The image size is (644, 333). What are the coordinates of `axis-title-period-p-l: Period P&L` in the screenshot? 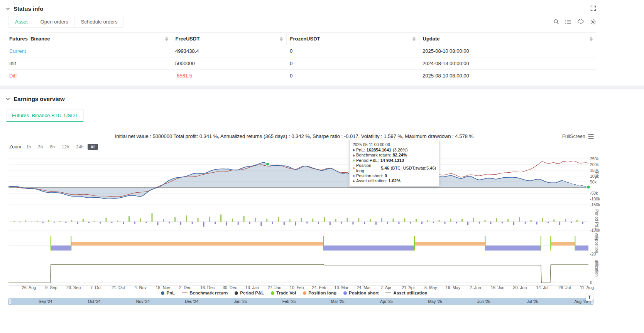 It's located at (597, 220).